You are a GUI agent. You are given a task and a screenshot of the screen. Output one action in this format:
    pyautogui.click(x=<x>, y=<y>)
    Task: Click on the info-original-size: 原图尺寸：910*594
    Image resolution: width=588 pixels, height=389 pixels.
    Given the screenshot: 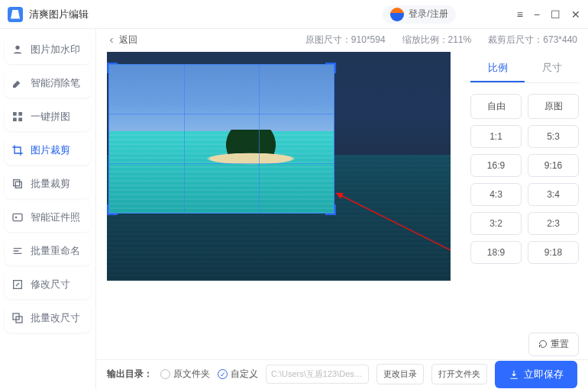 What is the action you would take?
    pyautogui.click(x=345, y=40)
    